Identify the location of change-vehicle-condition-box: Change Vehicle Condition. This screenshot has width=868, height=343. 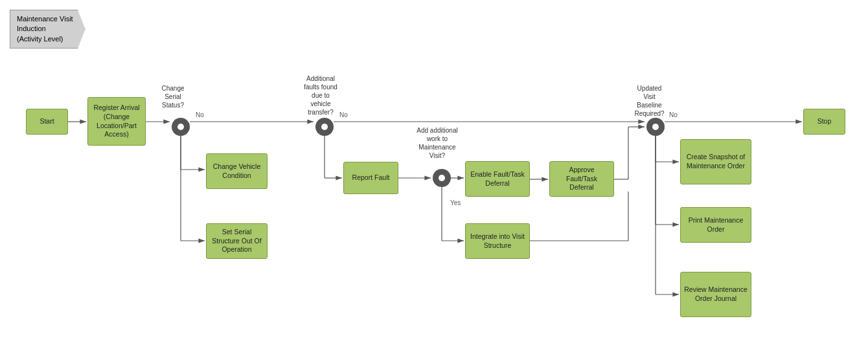
(237, 171).